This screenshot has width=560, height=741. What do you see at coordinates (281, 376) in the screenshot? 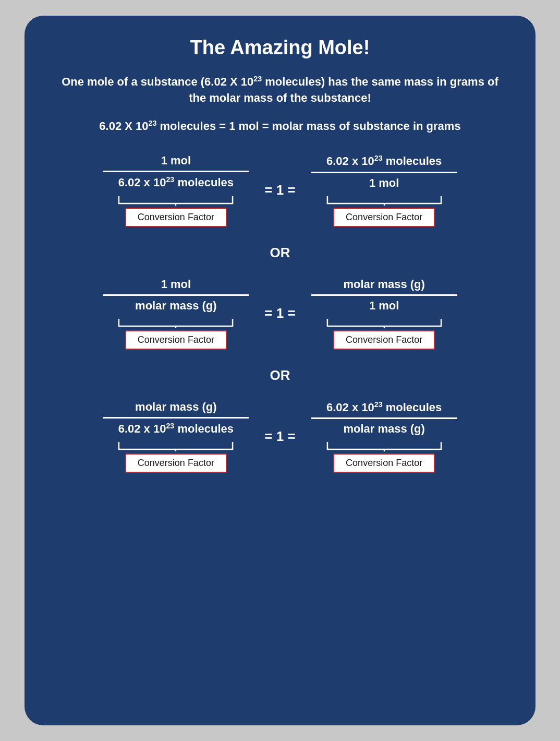
I see `or-label-2: OR` at bounding box center [281, 376].